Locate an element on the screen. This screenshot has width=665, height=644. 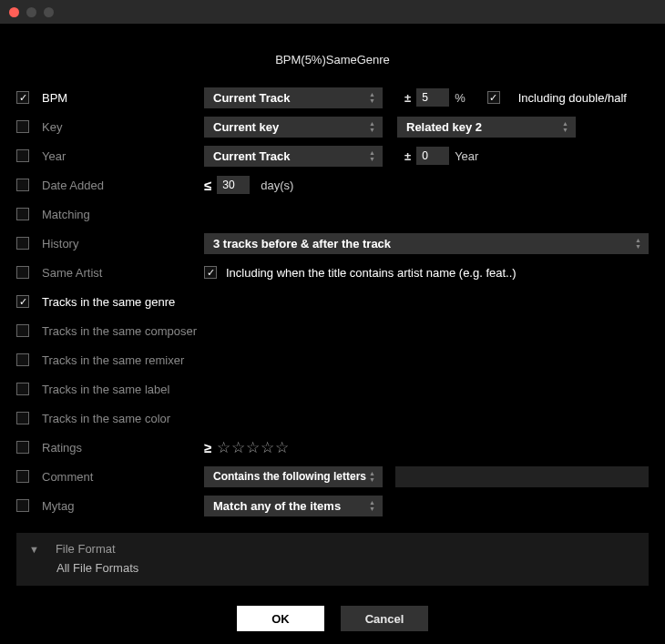
select-mytag-mode: Match any of the items ▲▼ is located at coordinates (293, 506).